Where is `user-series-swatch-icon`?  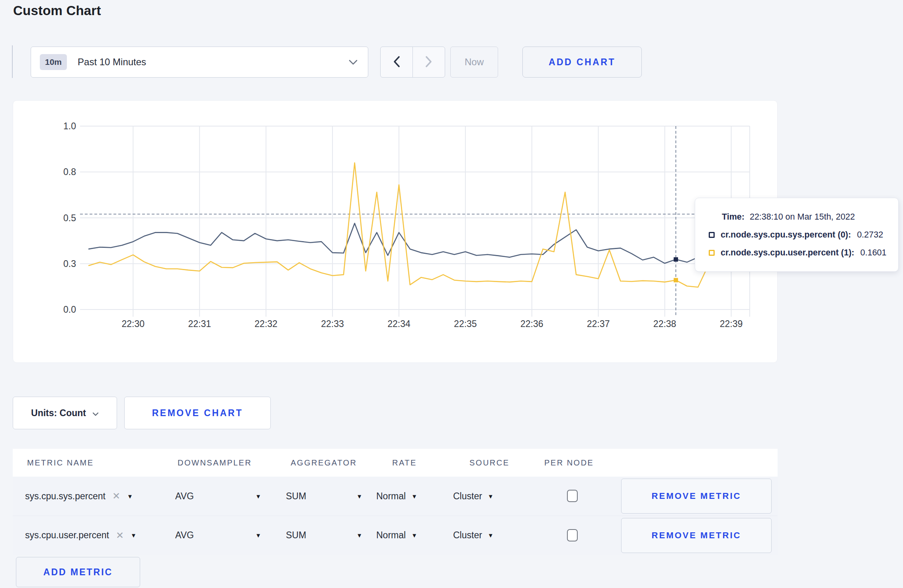
user-series-swatch-icon is located at coordinates (712, 253).